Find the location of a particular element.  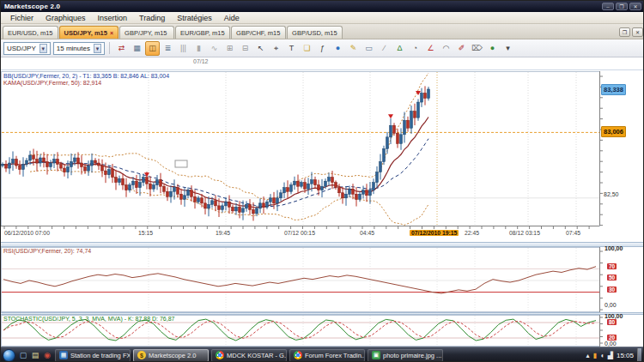

menu-item-fichier: Fichier is located at coordinates (22, 18).